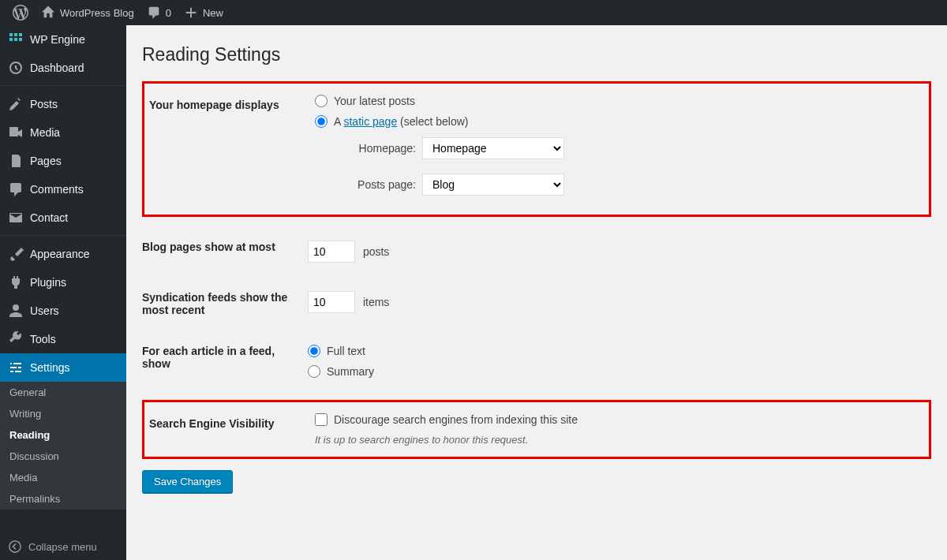 Image resolution: width=947 pixels, height=560 pixels. Describe the element at coordinates (213, 13) in the screenshot. I see `new-label: New` at that location.